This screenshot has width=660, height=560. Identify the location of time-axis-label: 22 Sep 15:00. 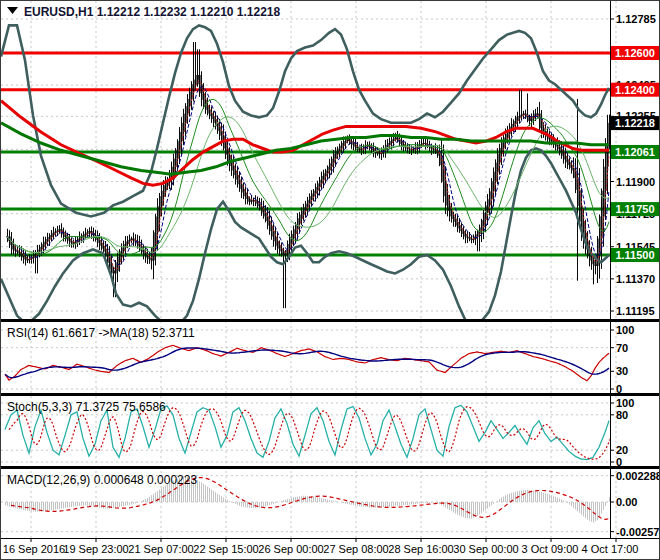
(226, 549).